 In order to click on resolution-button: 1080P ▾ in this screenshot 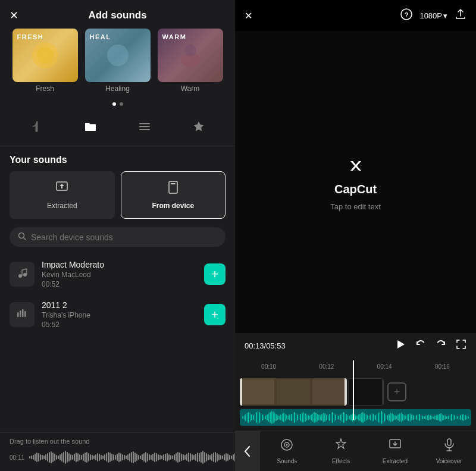, I will do `click(433, 15)`.